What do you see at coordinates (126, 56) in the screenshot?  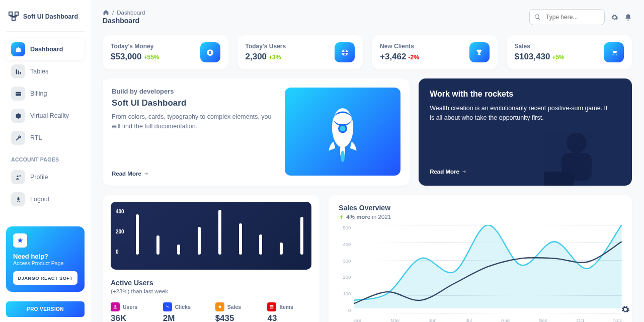 I see `stat-value: $53,000` at bounding box center [126, 56].